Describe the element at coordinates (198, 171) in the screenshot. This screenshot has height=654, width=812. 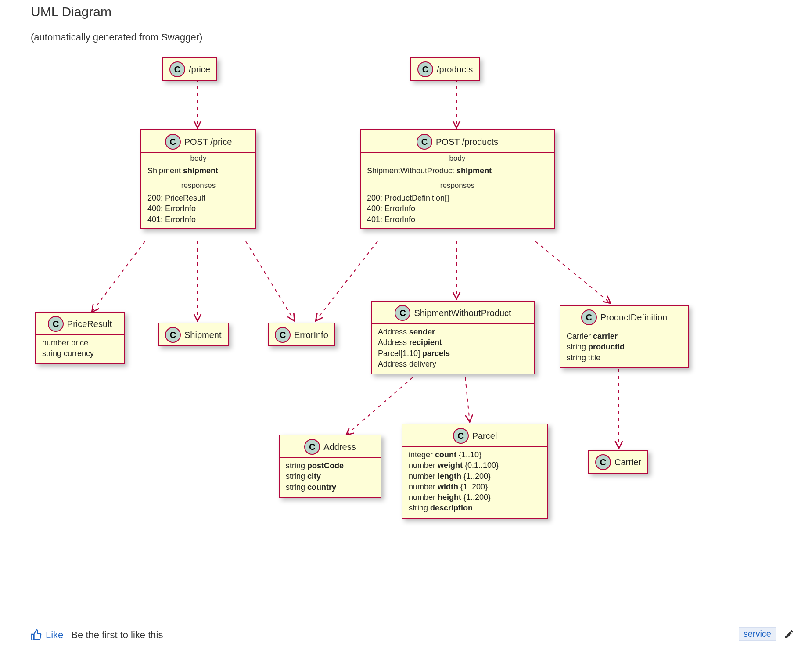
I see `field: Shipment Shipment shipmentshipment` at that location.